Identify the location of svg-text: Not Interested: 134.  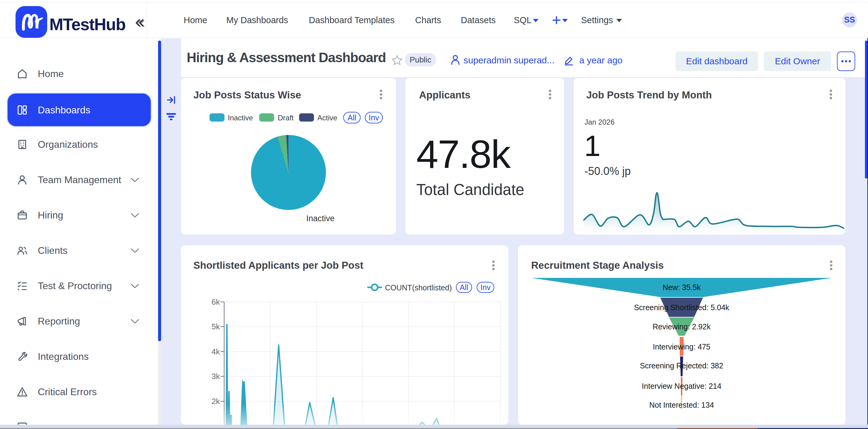
(682, 405).